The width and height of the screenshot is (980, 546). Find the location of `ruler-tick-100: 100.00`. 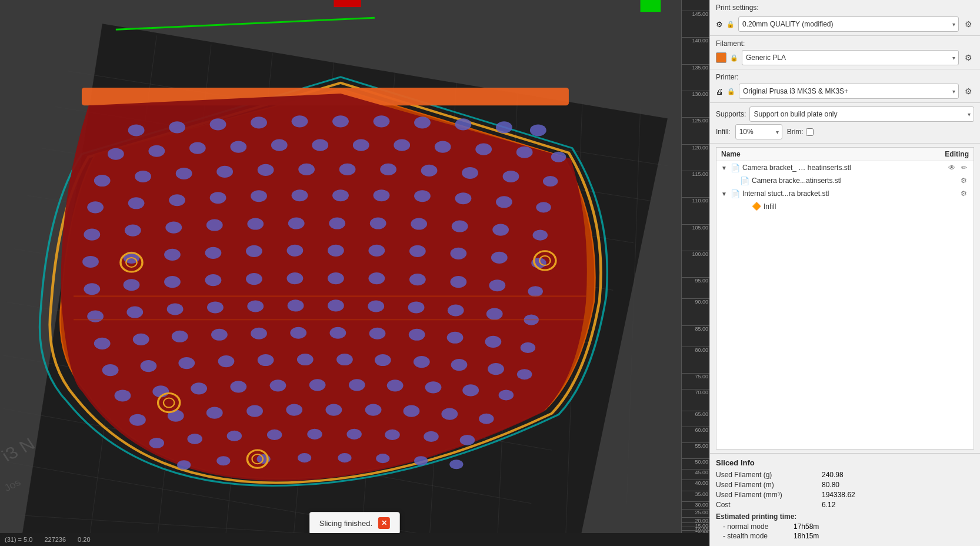

ruler-tick-100: 100.00 is located at coordinates (695, 254).